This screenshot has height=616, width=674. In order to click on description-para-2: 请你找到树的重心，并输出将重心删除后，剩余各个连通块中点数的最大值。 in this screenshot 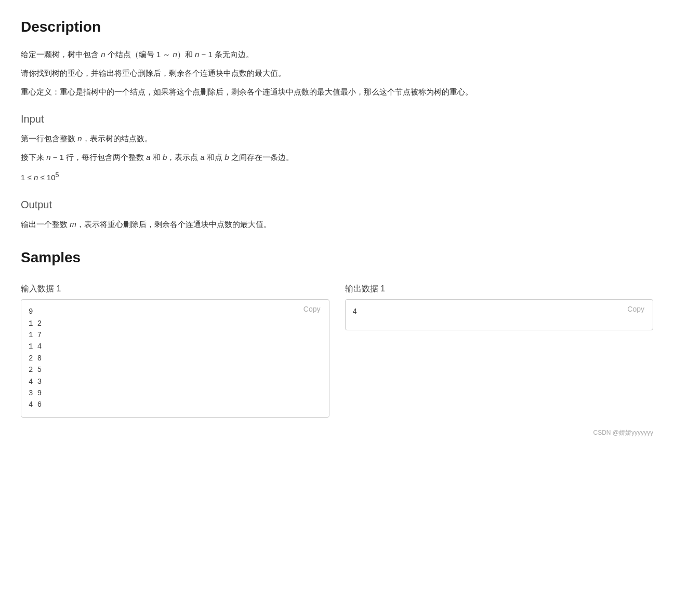, I will do `click(337, 73)`.